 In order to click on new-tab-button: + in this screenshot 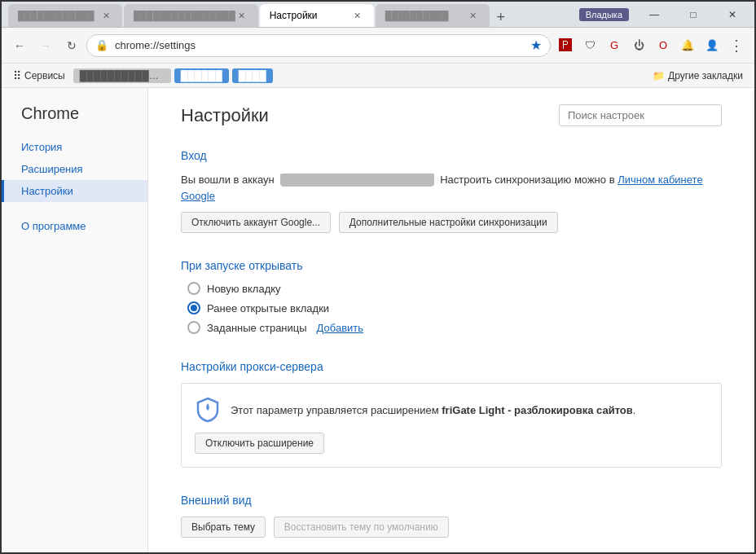, I will do `click(501, 17)`.